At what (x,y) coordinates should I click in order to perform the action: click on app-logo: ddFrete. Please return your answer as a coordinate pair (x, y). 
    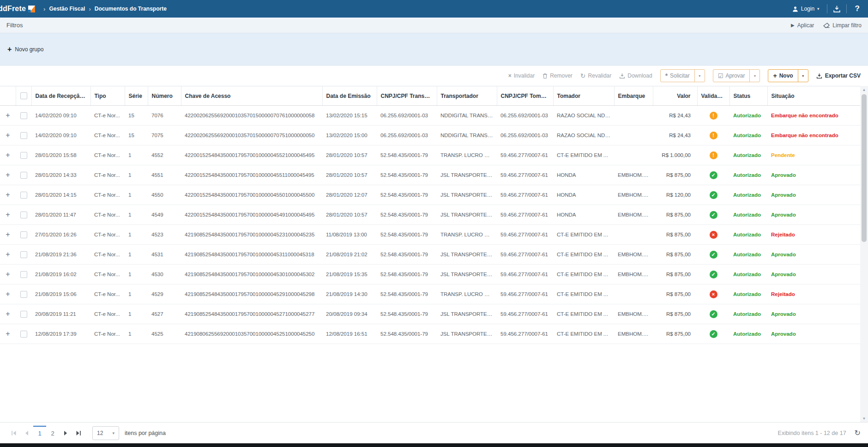
    Looking at the image, I should click on (18, 9).